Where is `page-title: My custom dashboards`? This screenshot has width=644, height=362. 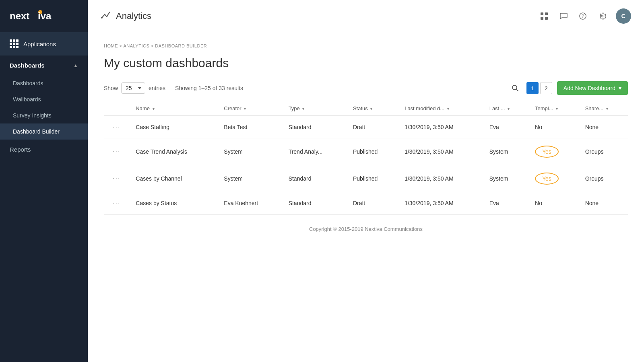
page-title: My custom dashboards is located at coordinates (366, 63).